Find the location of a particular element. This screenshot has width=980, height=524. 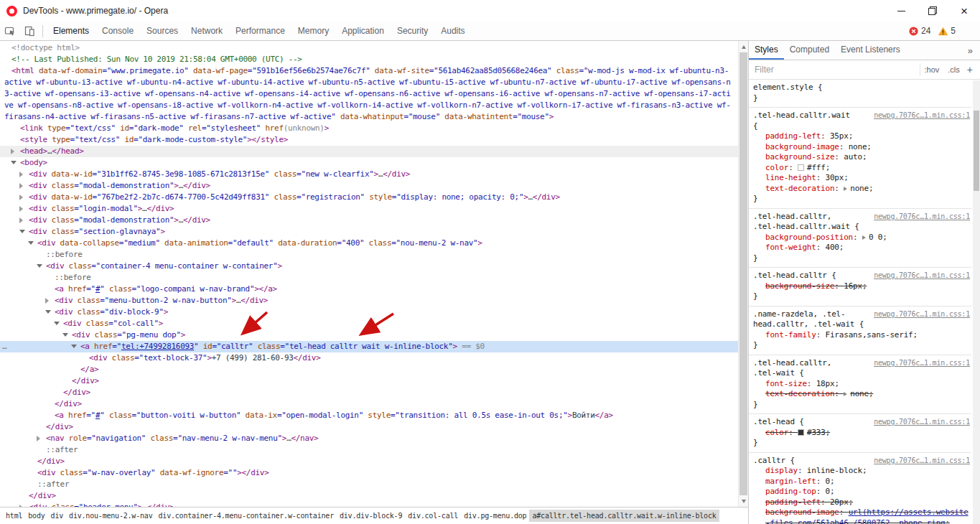

dom-tree-line: <div class="pg-menu dop"> is located at coordinates (374, 335).